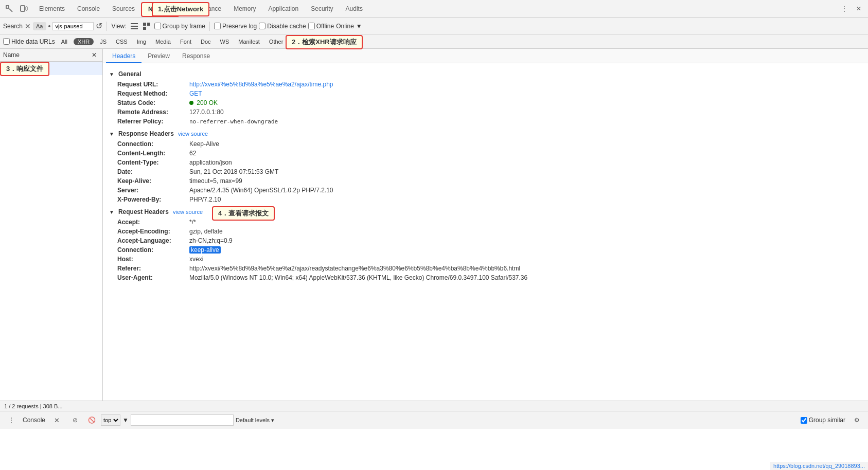 The height and width of the screenshot is (470, 868). I want to click on sub-tab-headers: Headers, so click(123, 56).